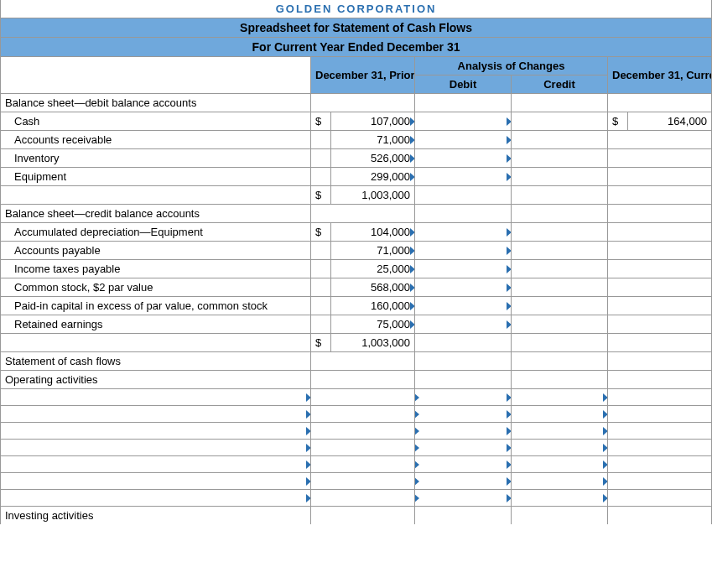 This screenshot has width=712, height=588. What do you see at coordinates (660, 288) in the screenshot?
I see `cell-cs-current` at bounding box center [660, 288].